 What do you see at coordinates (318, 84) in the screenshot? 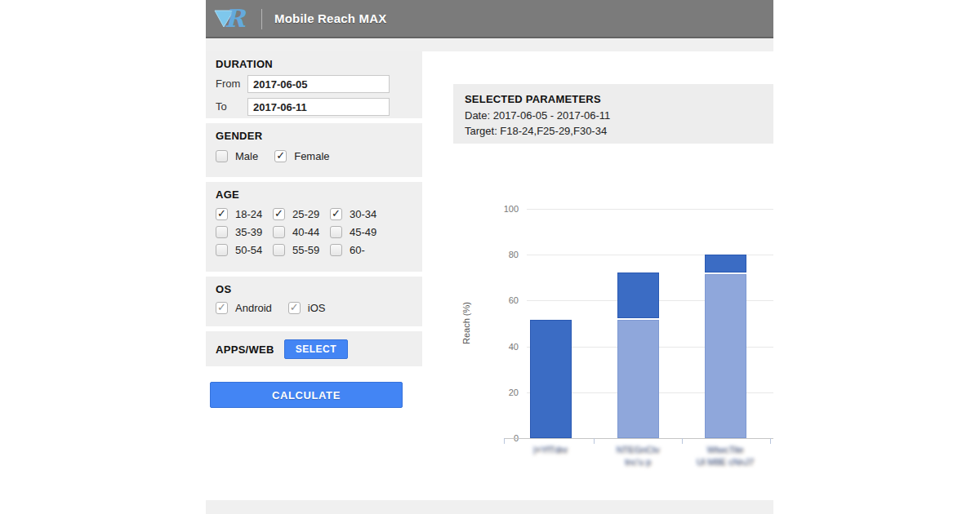
I see `date-from-input` at bounding box center [318, 84].